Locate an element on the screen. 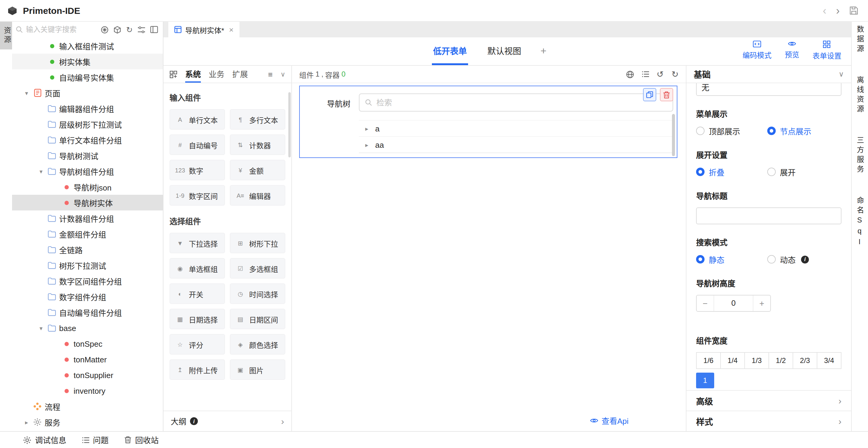  component-button: ⇅计数器 is located at coordinates (257, 145).